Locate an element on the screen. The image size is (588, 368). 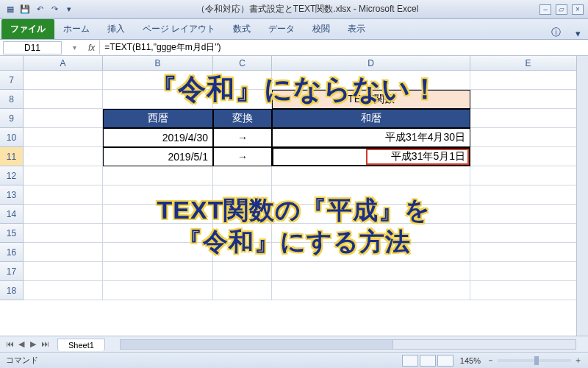
select-all-corner is located at coordinates (12, 63).